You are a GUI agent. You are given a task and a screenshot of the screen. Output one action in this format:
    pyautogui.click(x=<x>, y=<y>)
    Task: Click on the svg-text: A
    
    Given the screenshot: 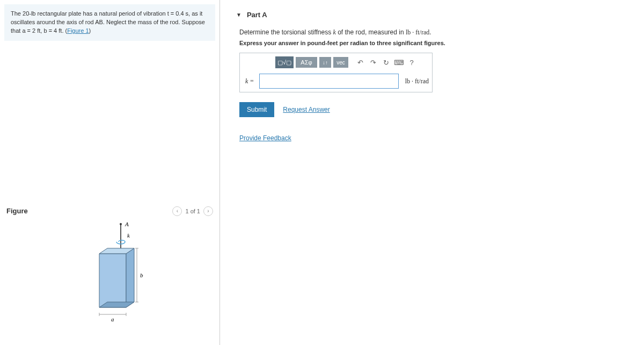 What is the action you would take?
    pyautogui.click(x=127, y=225)
    